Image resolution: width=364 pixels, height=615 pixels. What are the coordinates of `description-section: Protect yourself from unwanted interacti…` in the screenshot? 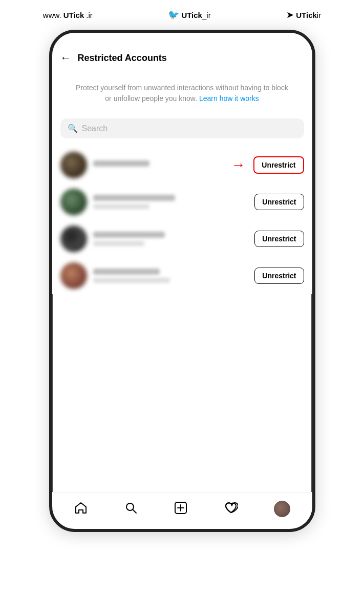 It's located at (182, 92).